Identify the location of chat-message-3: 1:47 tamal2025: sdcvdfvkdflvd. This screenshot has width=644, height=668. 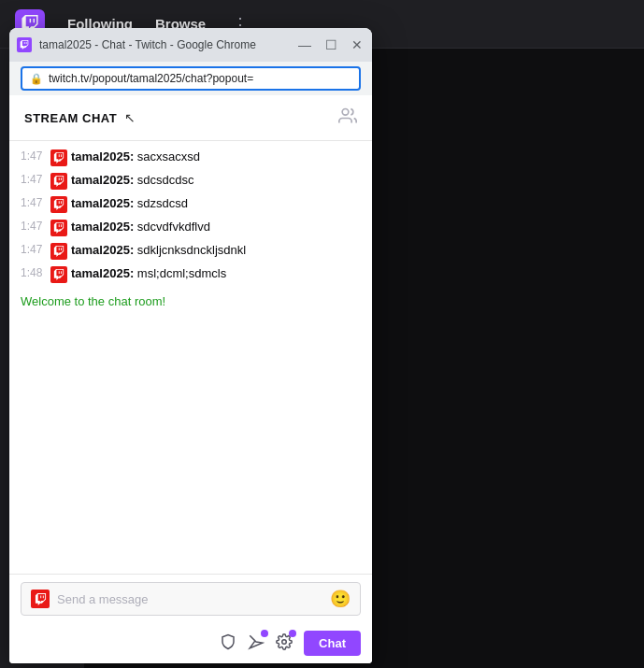
(191, 228).